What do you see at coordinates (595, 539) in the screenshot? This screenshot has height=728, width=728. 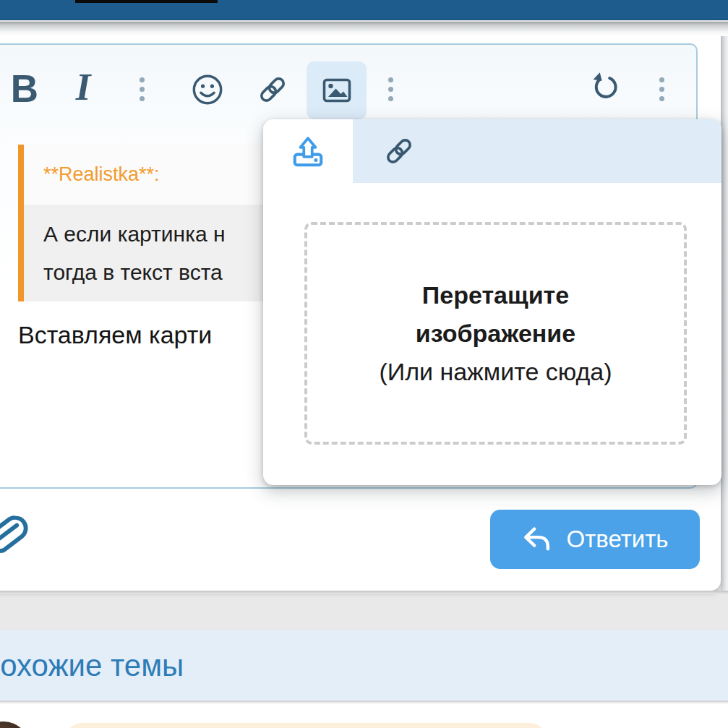 I see `reply-button: Ответить` at bounding box center [595, 539].